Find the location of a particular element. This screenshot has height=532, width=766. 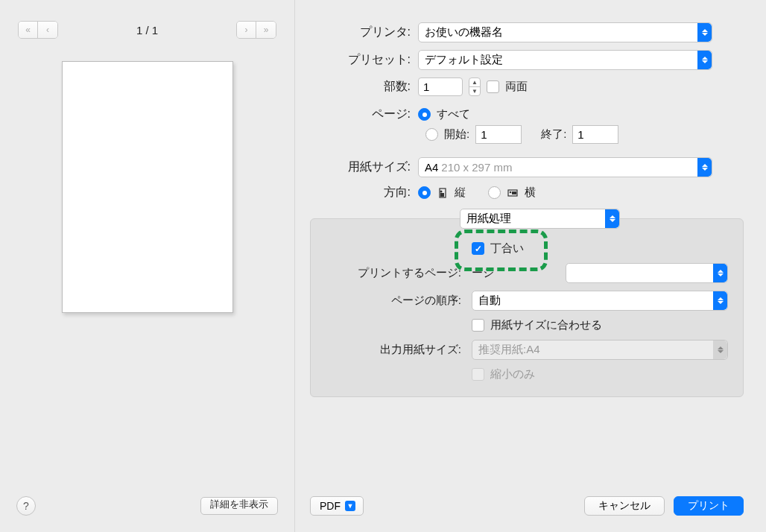

copies-stepper: ▲ ▼ is located at coordinates (475, 86).